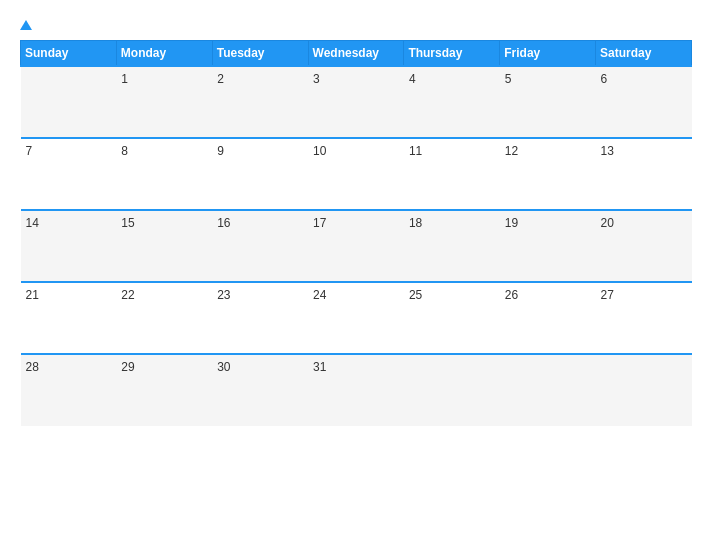 The image size is (712, 550). Describe the element at coordinates (452, 102) in the screenshot. I see `calendar-day-cell: 4` at that location.